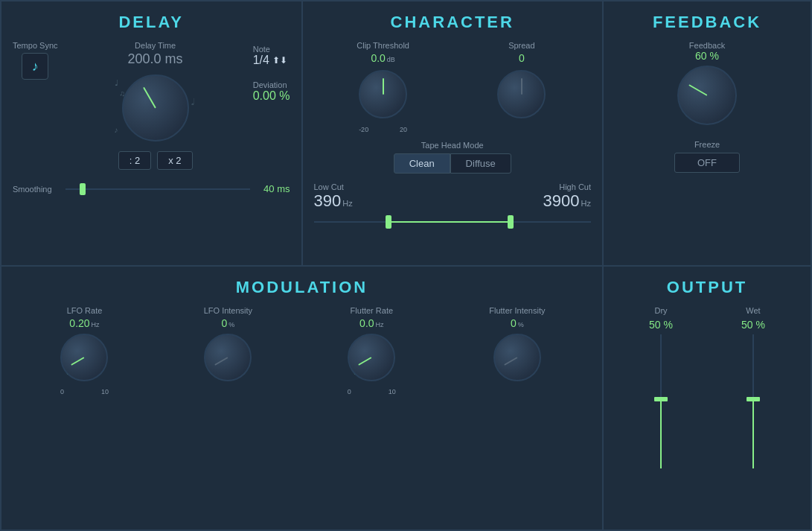 The height and width of the screenshot is (531, 812). I want to click on lfo-rate-scale: 0 10, so click(85, 392).